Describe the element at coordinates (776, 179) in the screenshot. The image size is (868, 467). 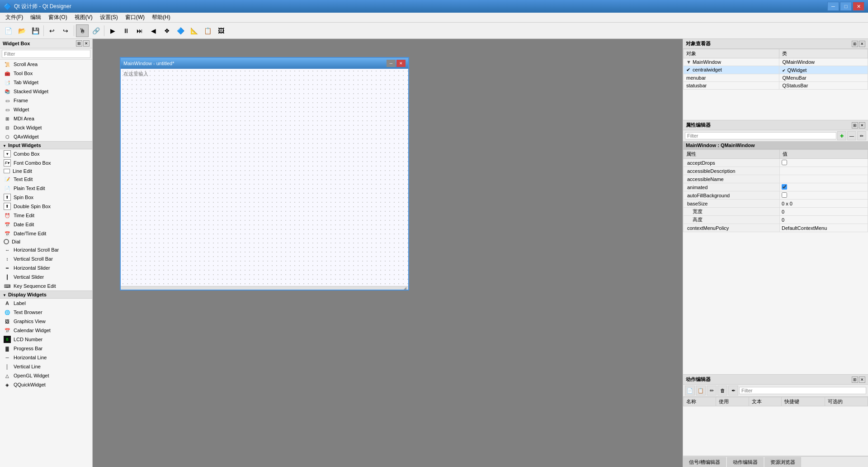
I see `prop-row-accessibleName: accessibleName` at that location.